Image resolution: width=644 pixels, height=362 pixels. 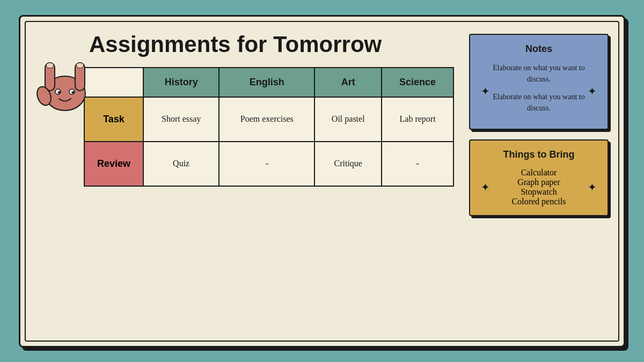 What do you see at coordinates (418, 83) in the screenshot?
I see `col-header-science: Science` at bounding box center [418, 83].